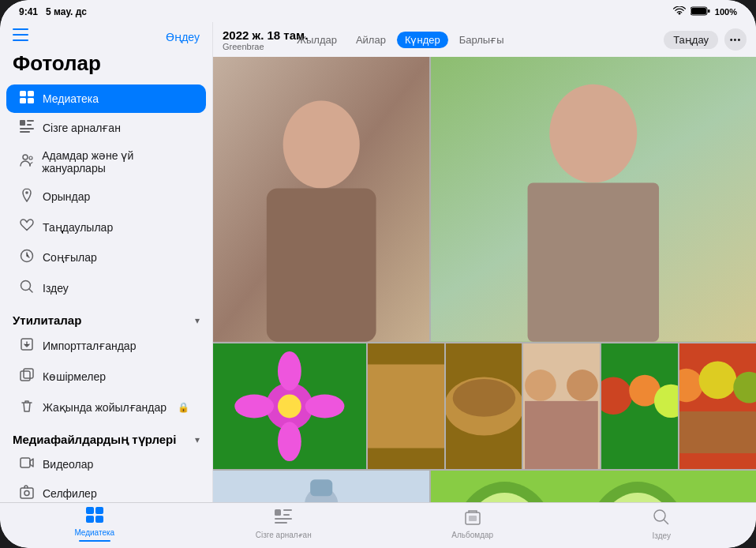 The width and height of the screenshot is (756, 548). What do you see at coordinates (106, 227) in the screenshot?
I see `sidebar-item-favorites: Таңдаулылар` at bounding box center [106, 227].